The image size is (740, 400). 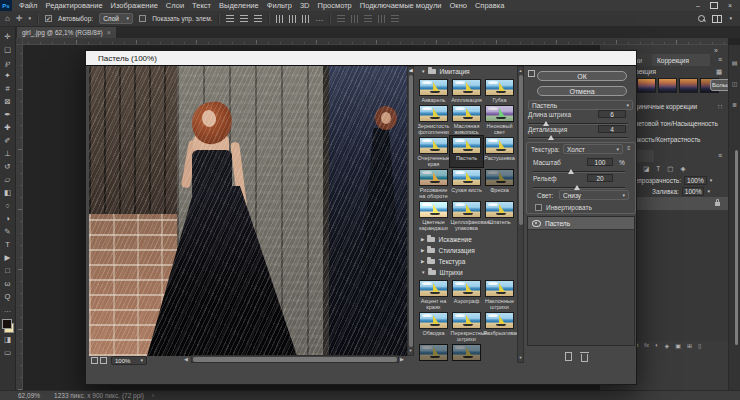 I want to click on shape-filter-icon: ▢, so click(x=670, y=169).